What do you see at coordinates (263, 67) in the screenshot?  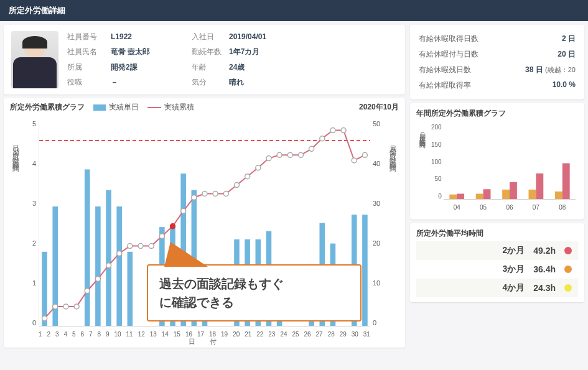 I see `age: 24歳` at bounding box center [263, 67].